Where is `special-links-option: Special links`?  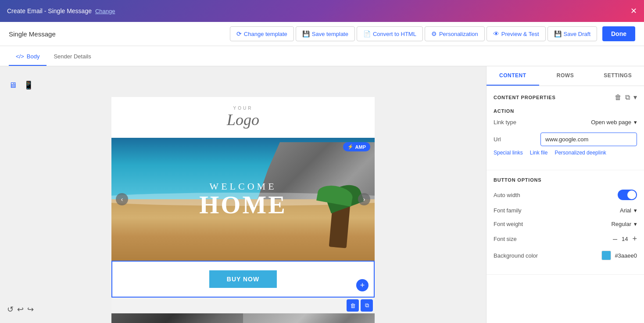 special-links-option: Special links is located at coordinates (508, 153).